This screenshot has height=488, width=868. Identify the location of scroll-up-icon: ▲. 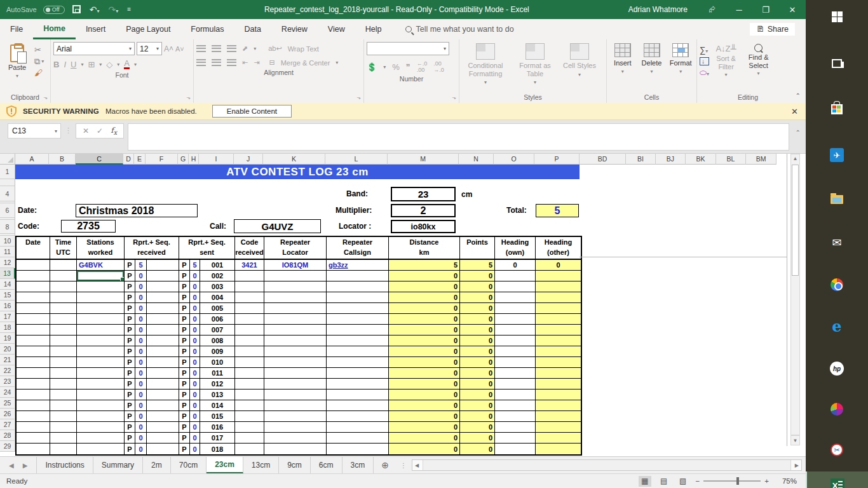
(796, 159).